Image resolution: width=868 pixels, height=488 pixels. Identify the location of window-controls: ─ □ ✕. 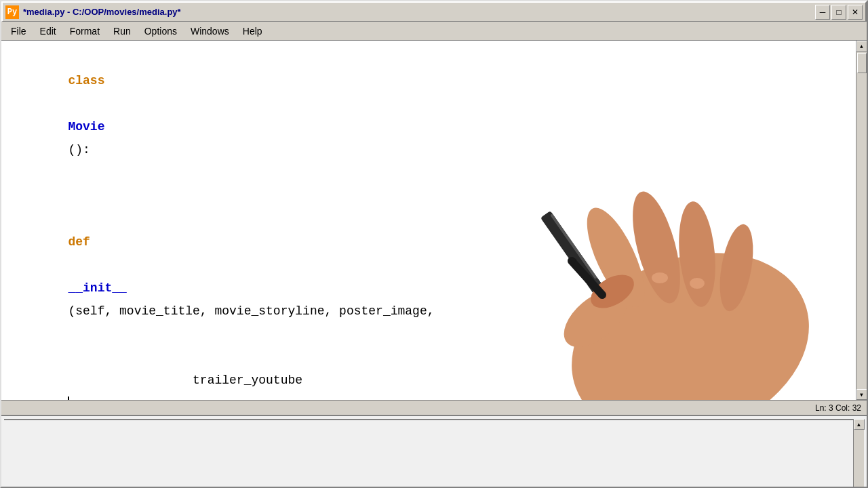
(839, 12).